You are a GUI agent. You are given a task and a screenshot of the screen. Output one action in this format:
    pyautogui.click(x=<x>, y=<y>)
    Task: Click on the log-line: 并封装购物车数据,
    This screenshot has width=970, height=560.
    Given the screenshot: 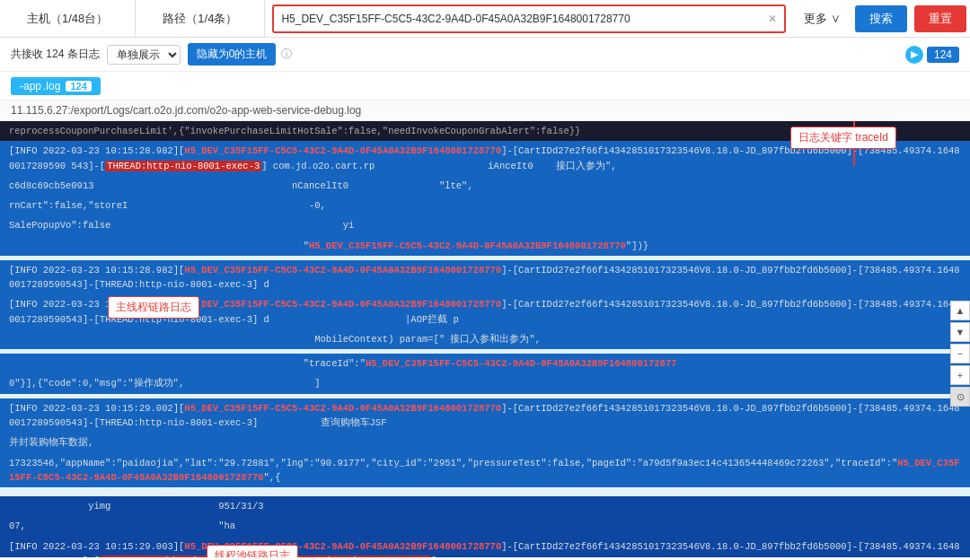 What is the action you would take?
    pyautogui.click(x=485, y=442)
    